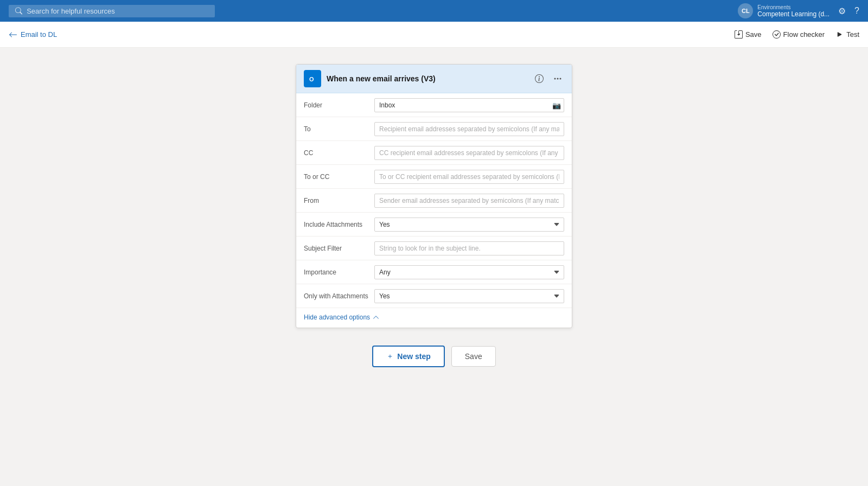 This screenshot has width=868, height=486. I want to click on search-input, so click(117, 11).